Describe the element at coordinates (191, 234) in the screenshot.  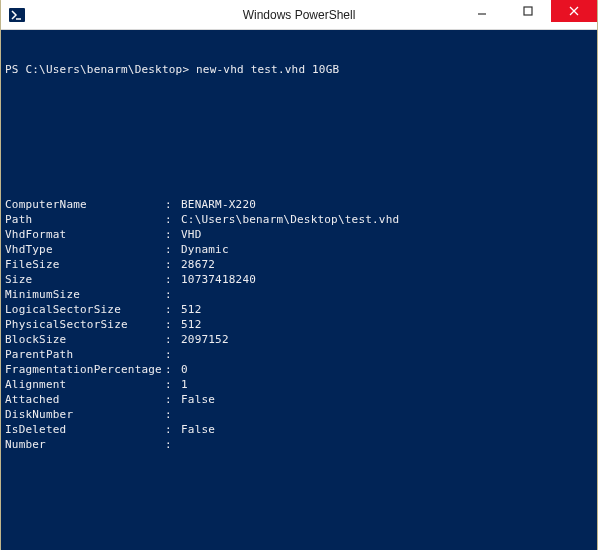
I see `property-value: VHD` at that location.